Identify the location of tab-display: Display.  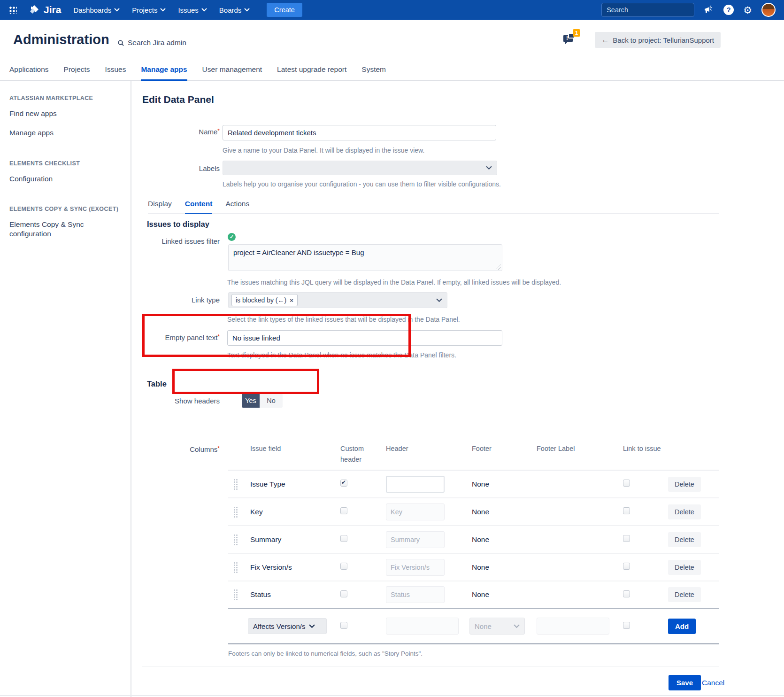
(160, 207).